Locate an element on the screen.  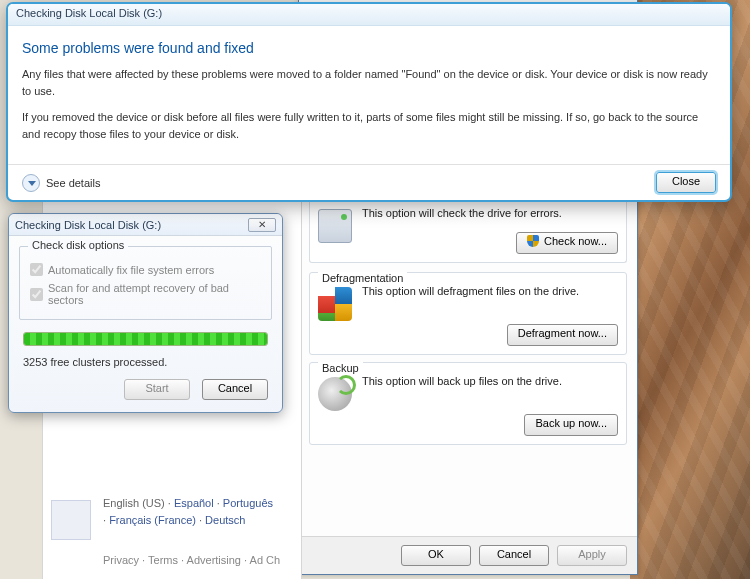
lang-en: English (US) is located at coordinates (134, 503).